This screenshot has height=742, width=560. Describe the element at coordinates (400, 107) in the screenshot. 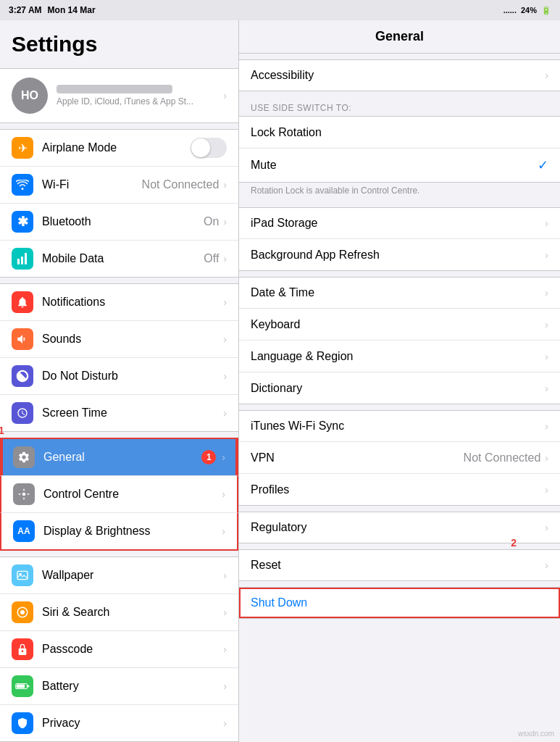

I see `sideswitch-header: USE SIDE SWITCH TO:` at that location.